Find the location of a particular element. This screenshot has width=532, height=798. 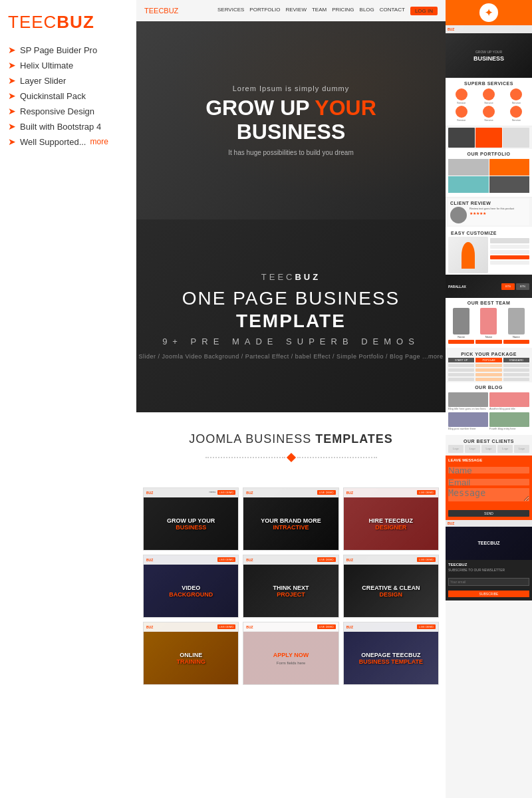

sidebar-img is located at coordinates (489, 138).